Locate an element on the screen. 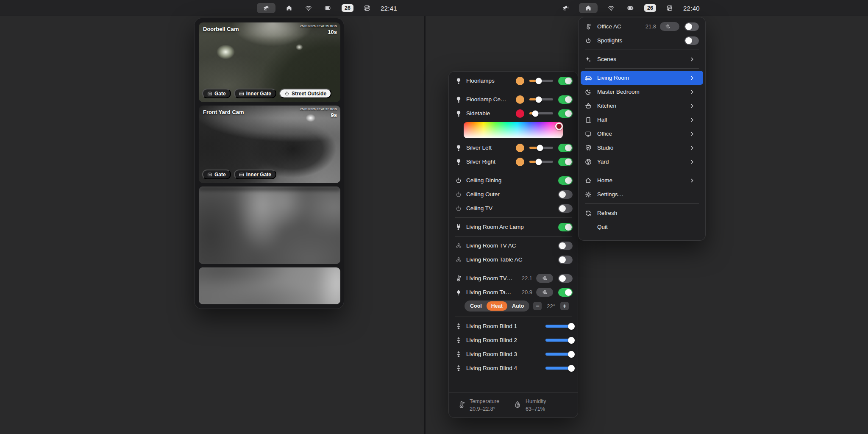 This screenshot has height=434, width=868. camera-button-street-outside: Street Outside is located at coordinates (305, 93).